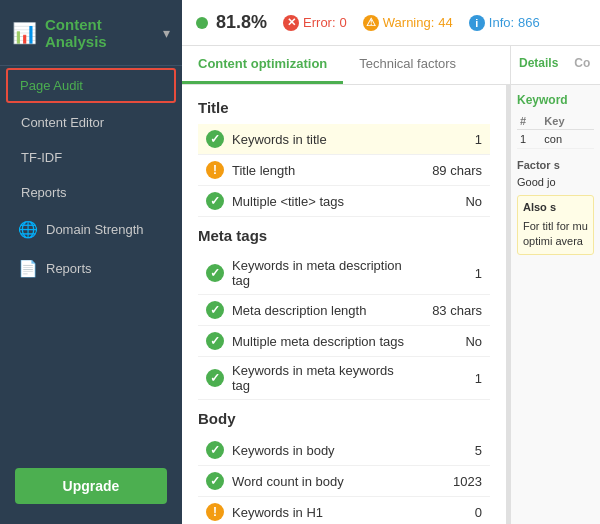 The width and height of the screenshot is (600, 524). I want to click on sidebar-header: 📊 Content Analysis ▾, so click(91, 33).